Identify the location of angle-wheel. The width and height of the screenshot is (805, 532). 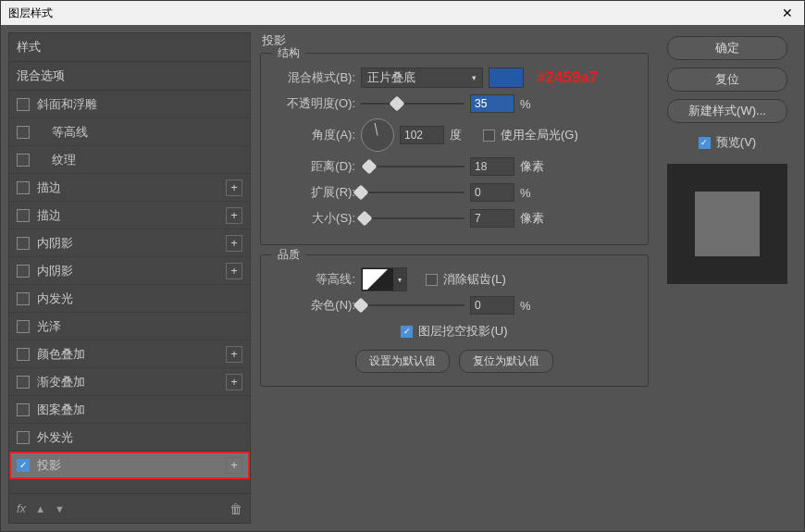
(378, 135).